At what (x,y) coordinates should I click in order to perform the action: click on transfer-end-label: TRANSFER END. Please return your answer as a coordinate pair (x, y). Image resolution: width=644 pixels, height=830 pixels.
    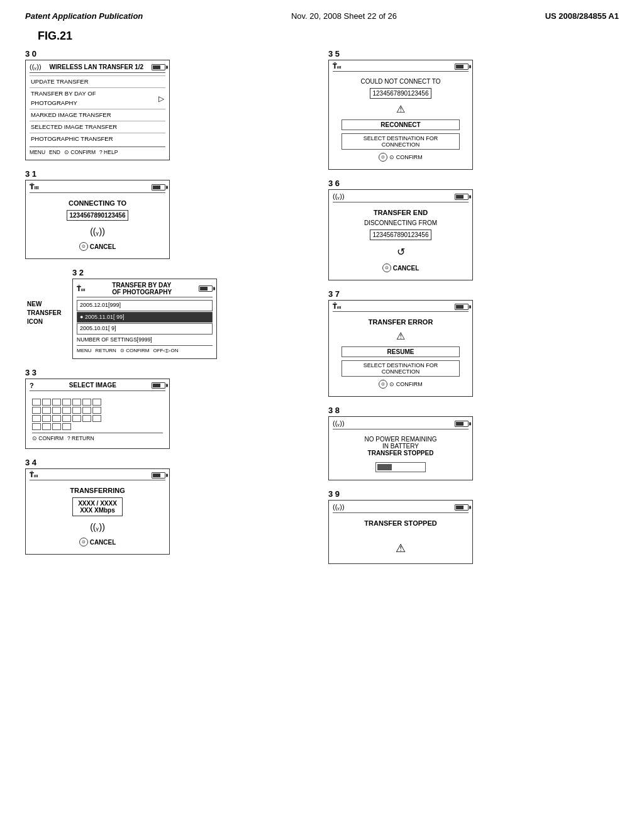
    Looking at the image, I should click on (401, 213).